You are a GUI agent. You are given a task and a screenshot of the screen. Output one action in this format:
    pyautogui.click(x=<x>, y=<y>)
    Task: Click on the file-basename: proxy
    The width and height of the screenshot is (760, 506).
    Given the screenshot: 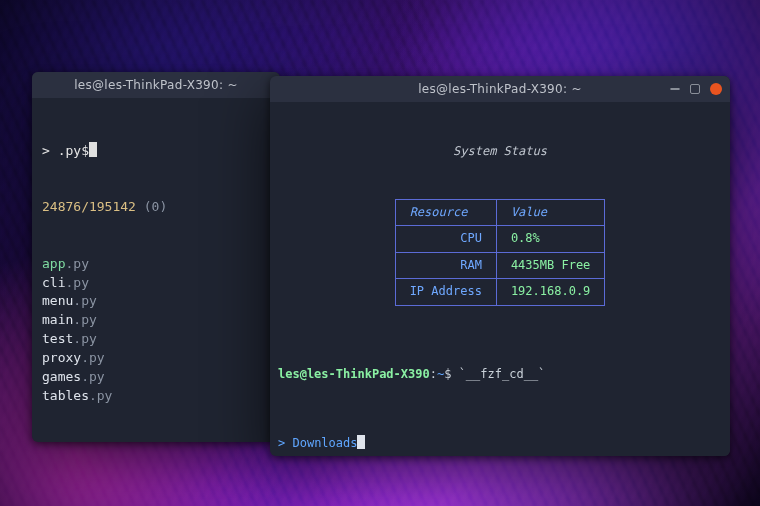 What is the action you would take?
    pyautogui.click(x=62, y=358)
    